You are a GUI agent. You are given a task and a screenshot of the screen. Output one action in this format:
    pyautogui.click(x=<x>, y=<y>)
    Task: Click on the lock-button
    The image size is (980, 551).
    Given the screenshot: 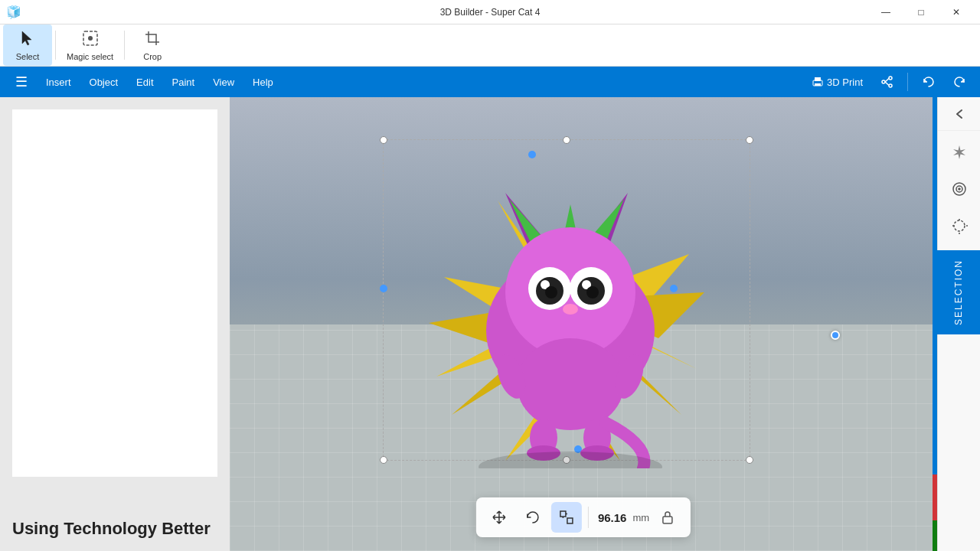 What is the action you would take?
    pyautogui.click(x=668, y=517)
    